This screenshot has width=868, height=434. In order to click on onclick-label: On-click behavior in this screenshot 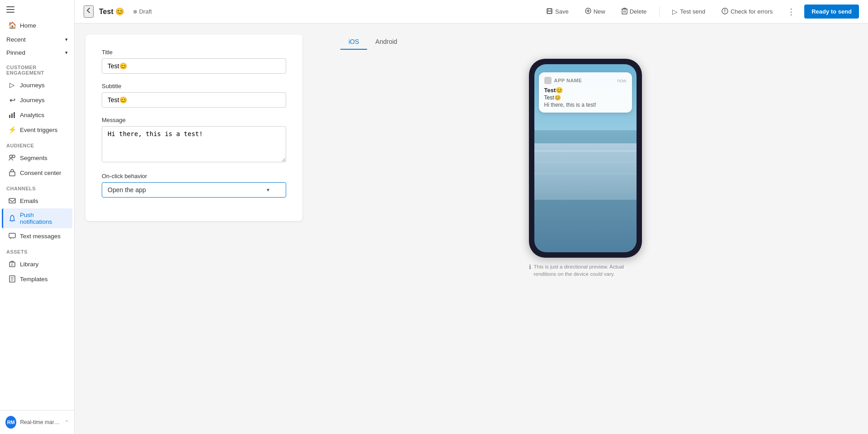, I will do `click(194, 176)`.